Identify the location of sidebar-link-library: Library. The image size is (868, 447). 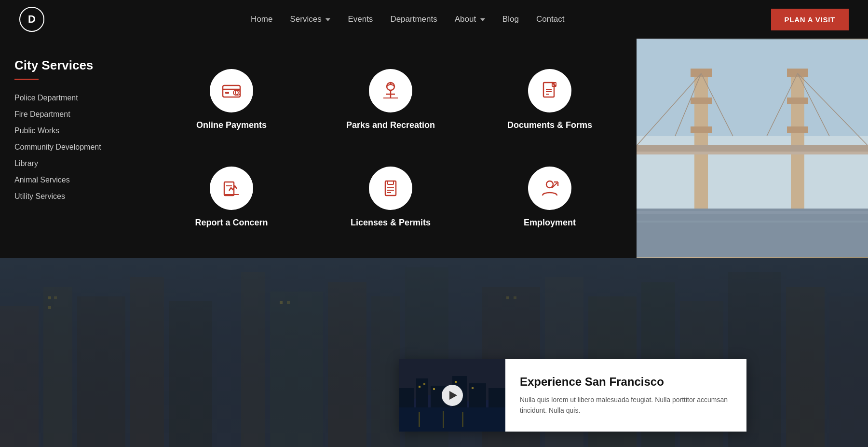
(26, 163).